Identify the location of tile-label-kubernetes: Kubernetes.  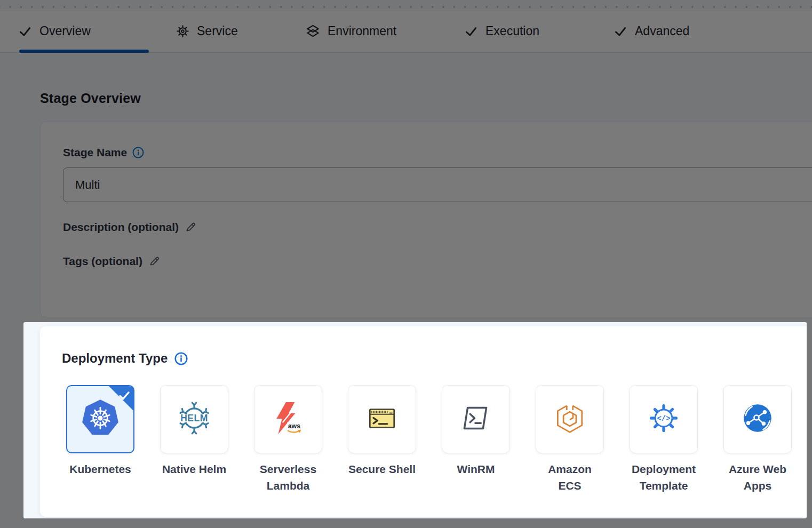
(100, 469).